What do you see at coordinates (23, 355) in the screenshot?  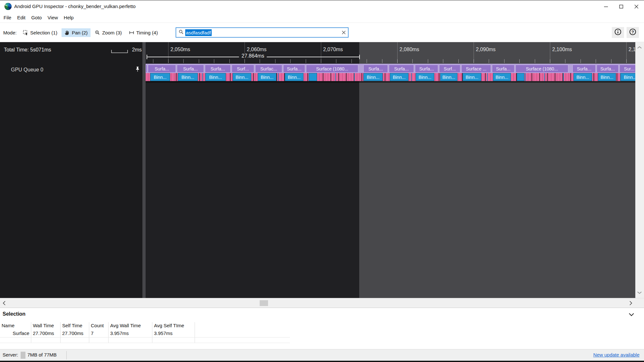 I see `memory-gauge` at bounding box center [23, 355].